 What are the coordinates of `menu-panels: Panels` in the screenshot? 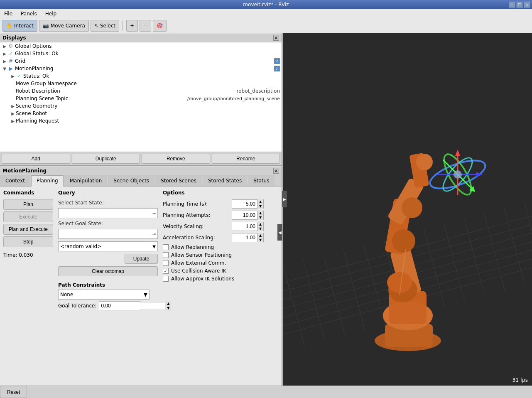 It's located at (29, 14).